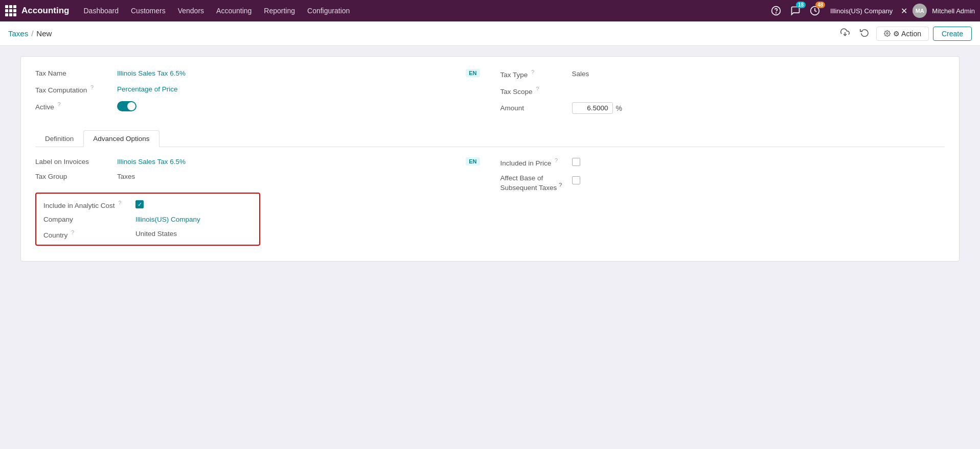 The height and width of the screenshot is (449, 980). What do you see at coordinates (953, 11) in the screenshot?
I see `admin-name: Mitchell Admin` at bounding box center [953, 11].